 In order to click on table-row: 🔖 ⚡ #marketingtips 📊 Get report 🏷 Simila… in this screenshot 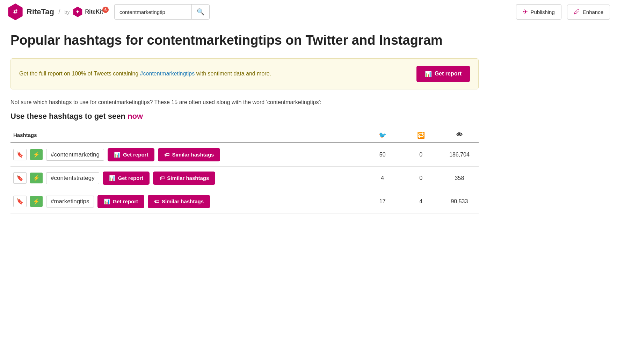, I will do `click(245, 201)`.